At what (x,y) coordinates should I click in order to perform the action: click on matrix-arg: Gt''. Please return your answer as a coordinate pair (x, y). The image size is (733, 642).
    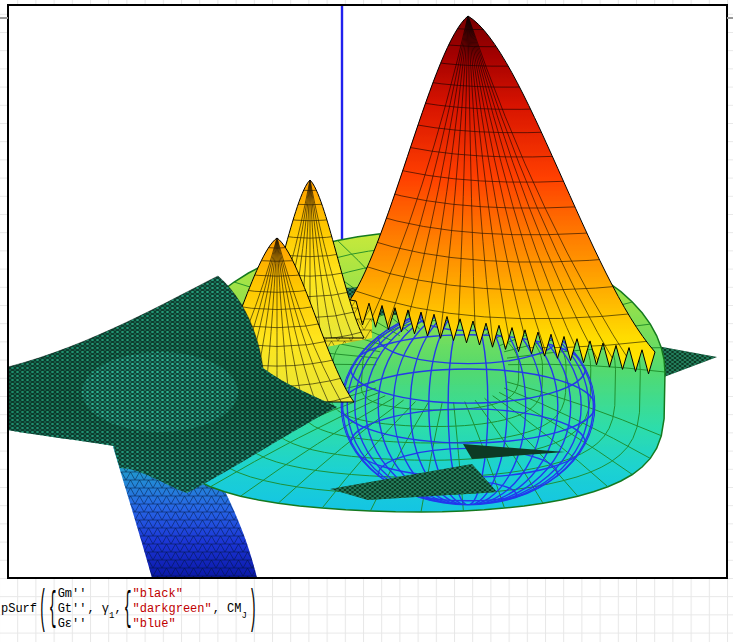
    Looking at the image, I should click on (72, 610).